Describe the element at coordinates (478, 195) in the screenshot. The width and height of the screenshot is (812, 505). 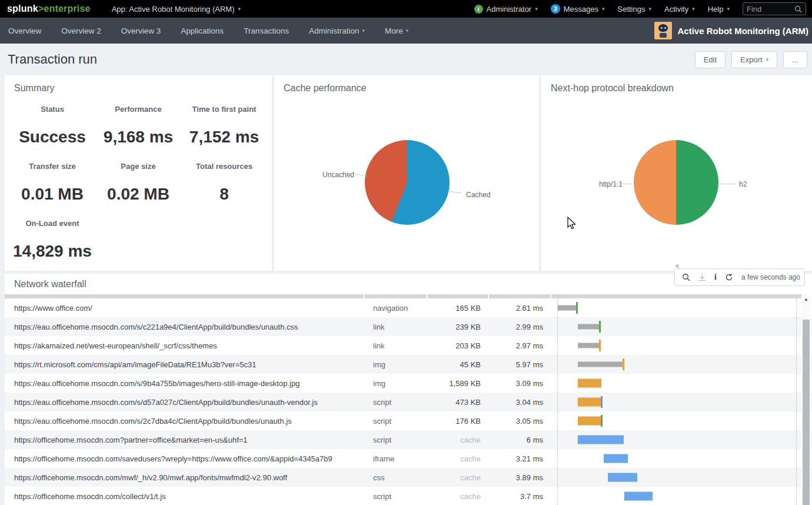
I see `pie-label-cached: Cached` at that location.